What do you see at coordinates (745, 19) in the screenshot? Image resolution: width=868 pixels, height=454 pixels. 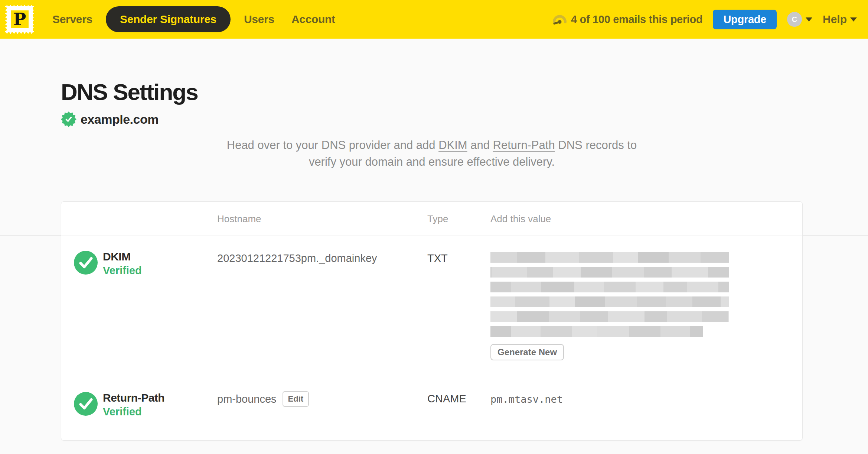 I see `upgrade-button: Upgrade` at bounding box center [745, 19].